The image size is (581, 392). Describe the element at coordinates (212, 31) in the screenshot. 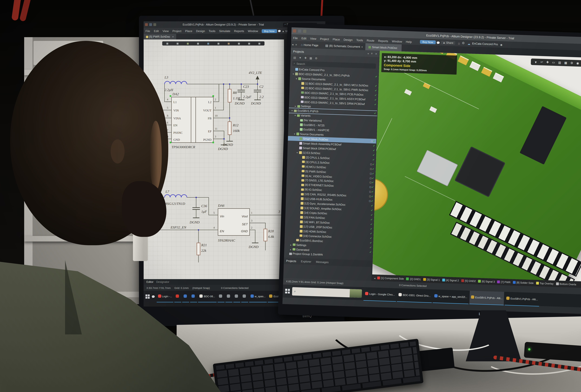

I see `menu-item: Tools` at that location.